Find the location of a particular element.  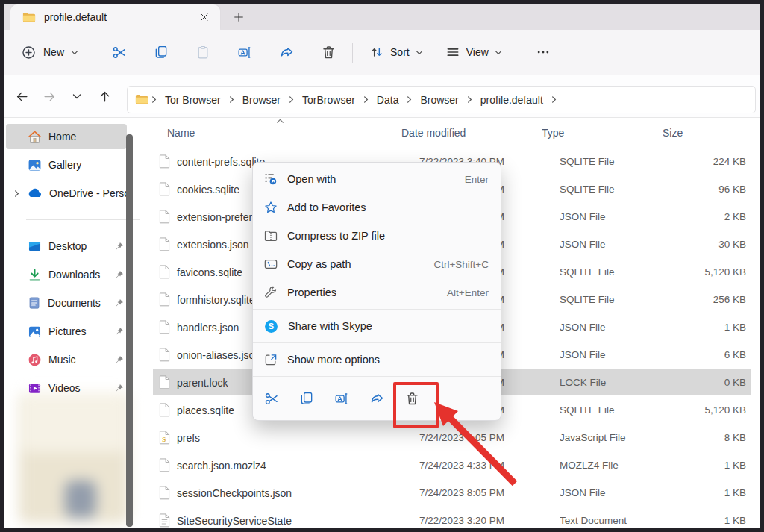

menu-item-add-to-favorites: Add to Favorites is located at coordinates (377, 207).